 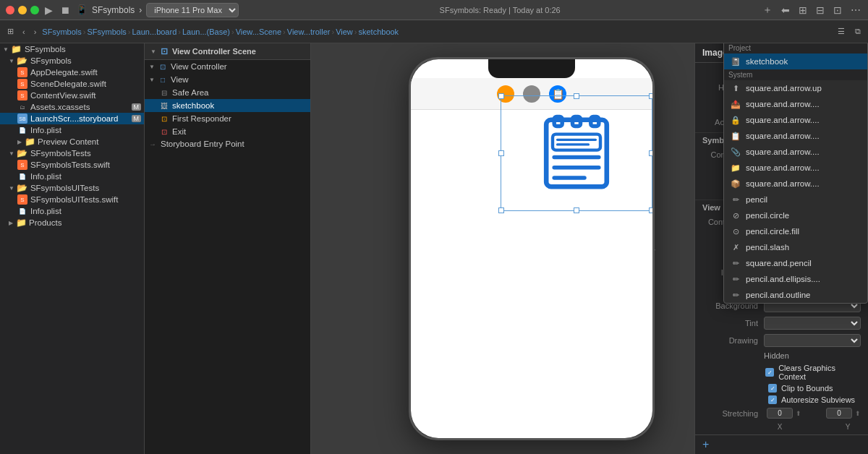 I want to click on sidebar-appdelegate: S AppDelegate.swift, so click(x=72, y=72).